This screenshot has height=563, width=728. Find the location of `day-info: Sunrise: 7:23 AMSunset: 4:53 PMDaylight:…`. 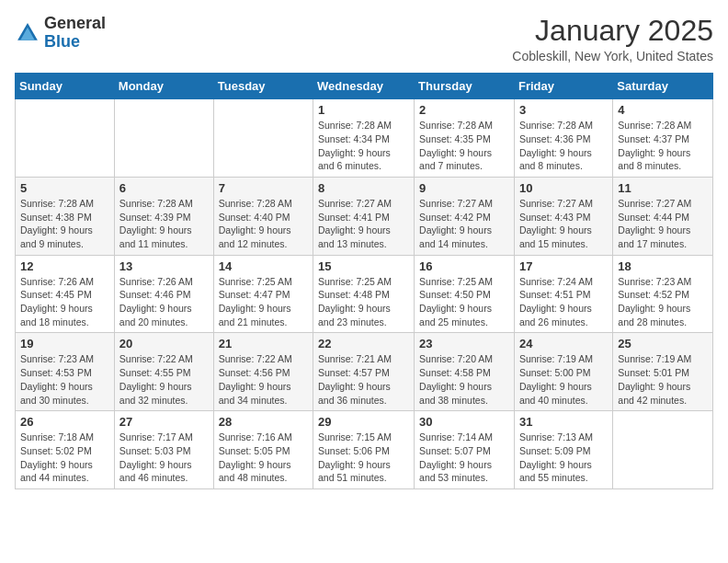

day-info: Sunrise: 7:23 AMSunset: 4:53 PMDaylight:… is located at coordinates (64, 379).